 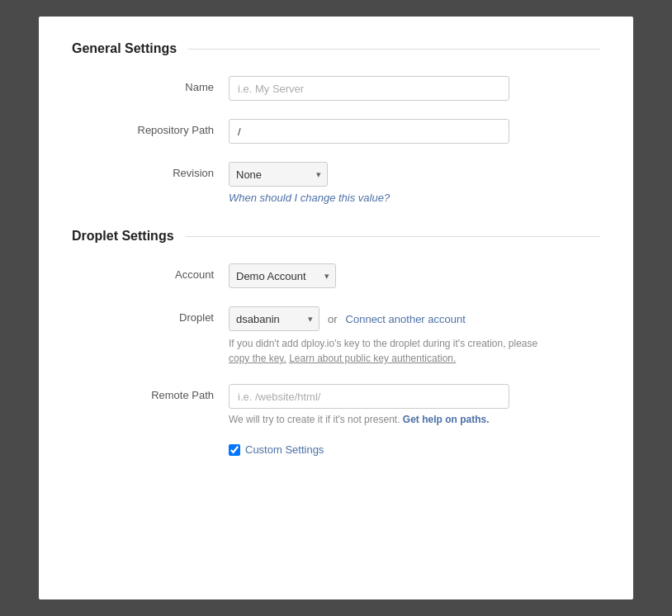 What do you see at coordinates (274, 319) in the screenshot?
I see `droplet-select: dsabanin` at bounding box center [274, 319].